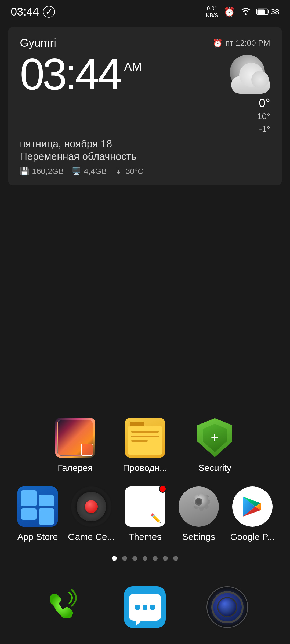  I want to click on app-themes: ✏️ Themes, so click(145, 514).